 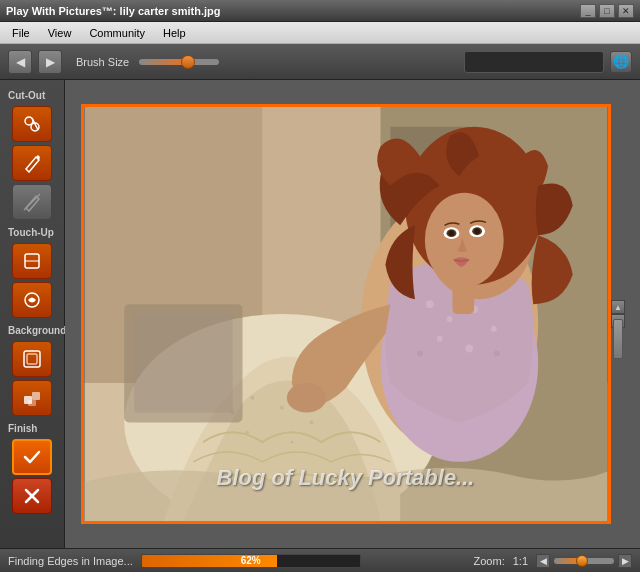 I want to click on brush-slider-container, so click(x=179, y=62).